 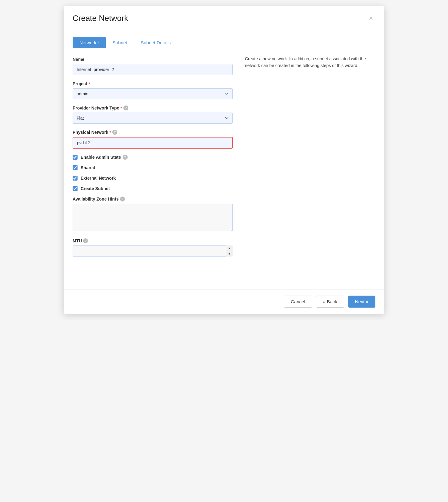 I want to click on project-select-wrapper: admin, so click(x=153, y=94).